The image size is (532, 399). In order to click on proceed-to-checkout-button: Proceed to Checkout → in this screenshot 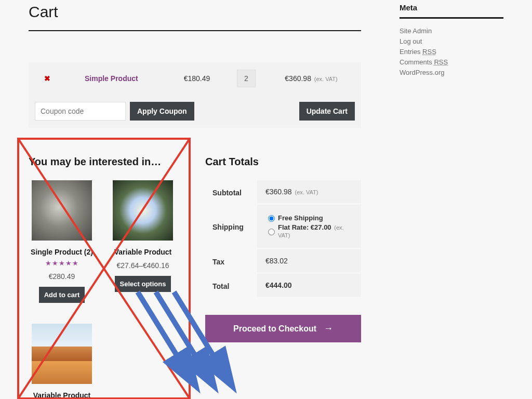, I will do `click(283, 328)`.